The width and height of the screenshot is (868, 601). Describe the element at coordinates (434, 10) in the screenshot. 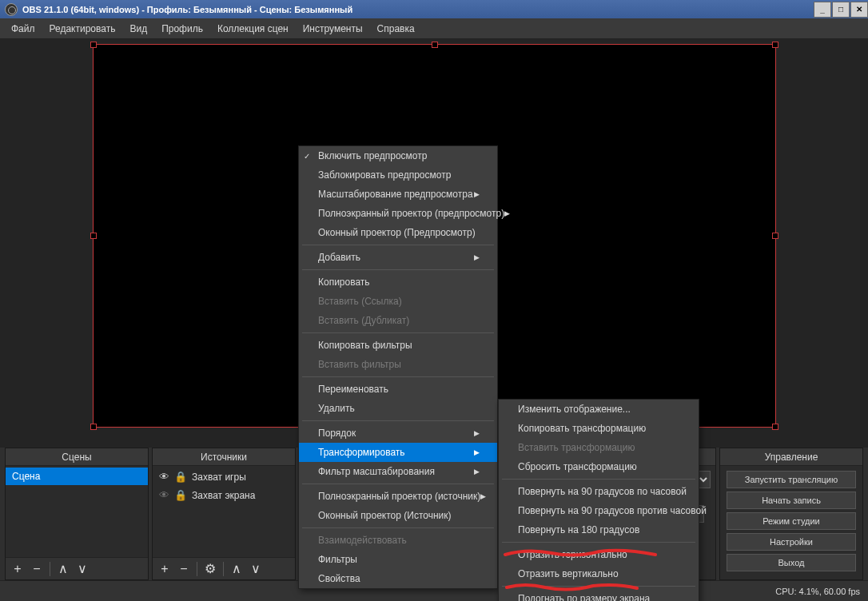

I see `window-titlebar: OBS 21.1.0 (64bit, windows) - Профиль: Б…` at that location.